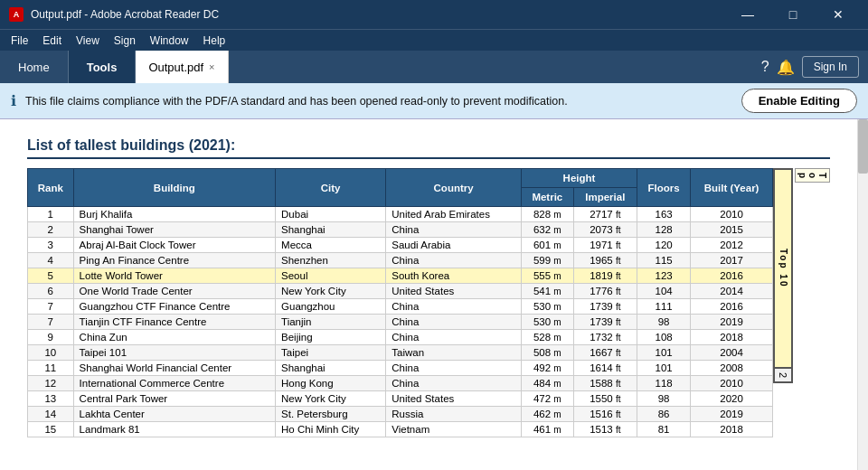  I want to click on table-row: 9 China Zun Beijing China 528 m 1732 ft …, so click(401, 338).